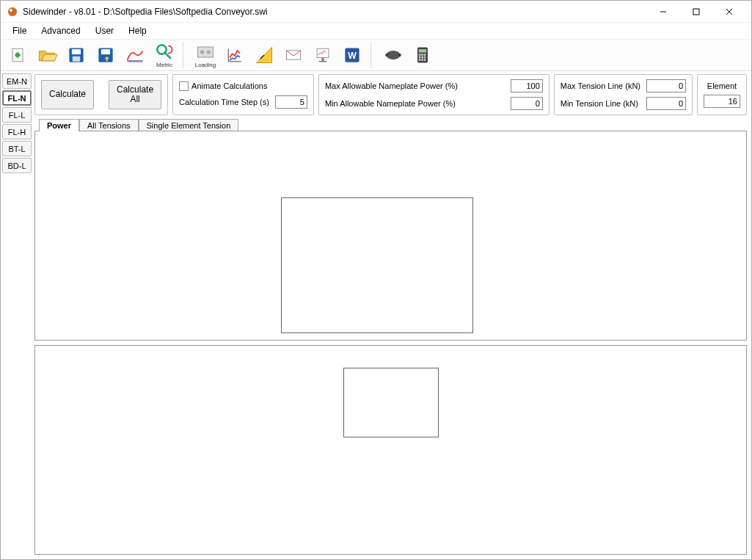 The height and width of the screenshot is (560, 752). I want to click on side-tabs: EM-N FL-N FL-L FL-H BT-L BD-L, so click(17, 316).